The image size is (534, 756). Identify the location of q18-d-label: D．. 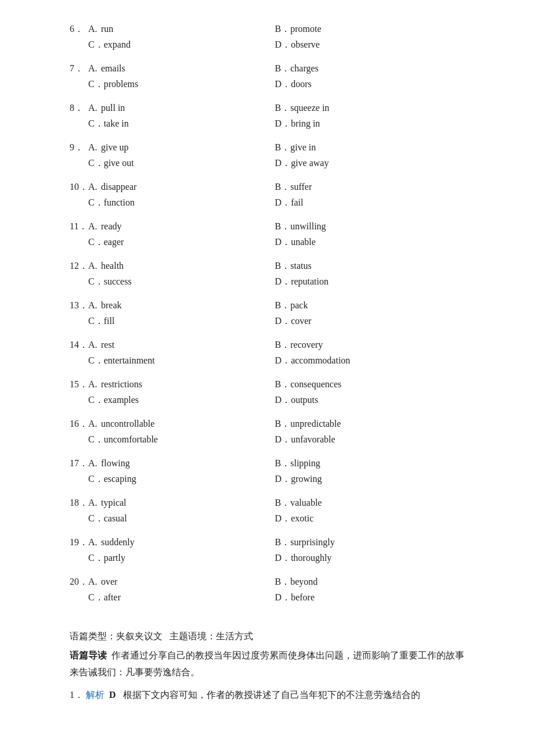
(283, 519).